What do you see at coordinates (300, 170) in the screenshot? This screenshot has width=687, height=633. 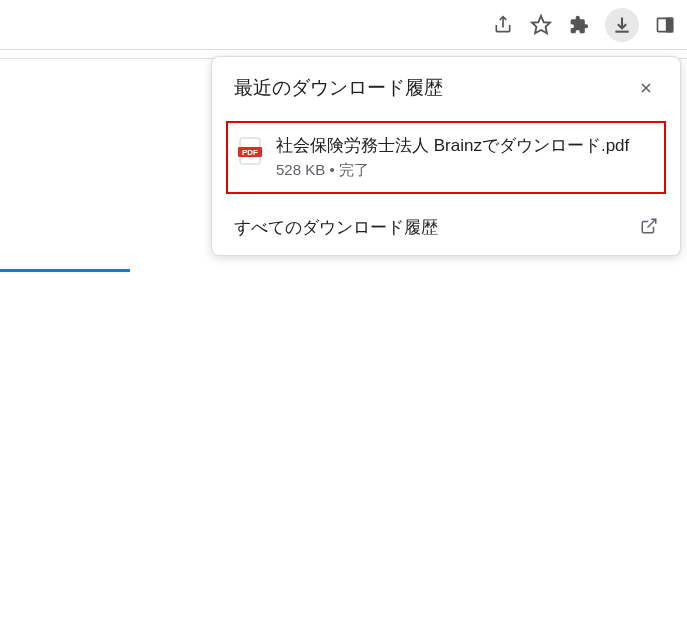 I see `download-size: 528 KB` at bounding box center [300, 170].